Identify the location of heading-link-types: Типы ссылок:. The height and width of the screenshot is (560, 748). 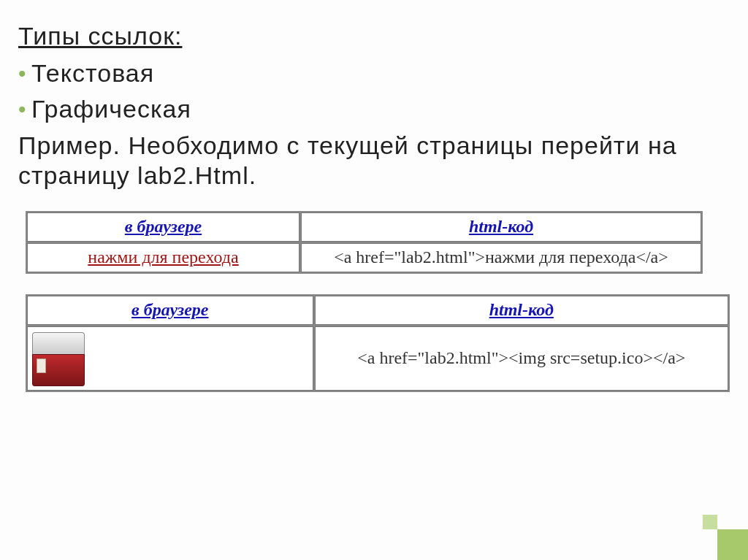
(374, 37).